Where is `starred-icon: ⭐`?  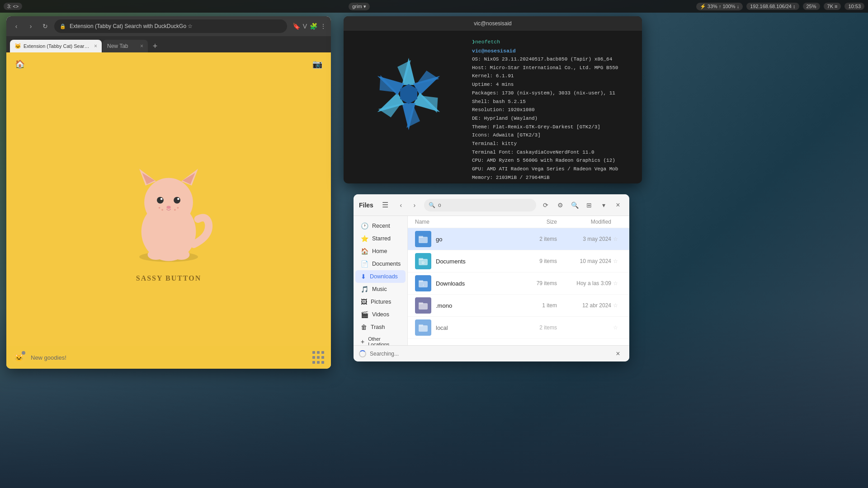
starred-icon: ⭐ is located at coordinates (364, 239).